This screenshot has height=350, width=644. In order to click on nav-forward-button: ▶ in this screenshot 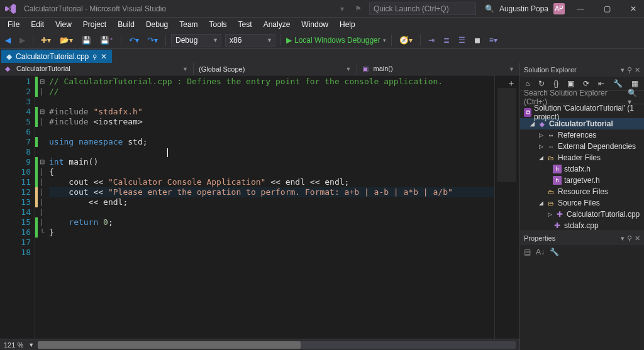, I will do `click(23, 40)`.